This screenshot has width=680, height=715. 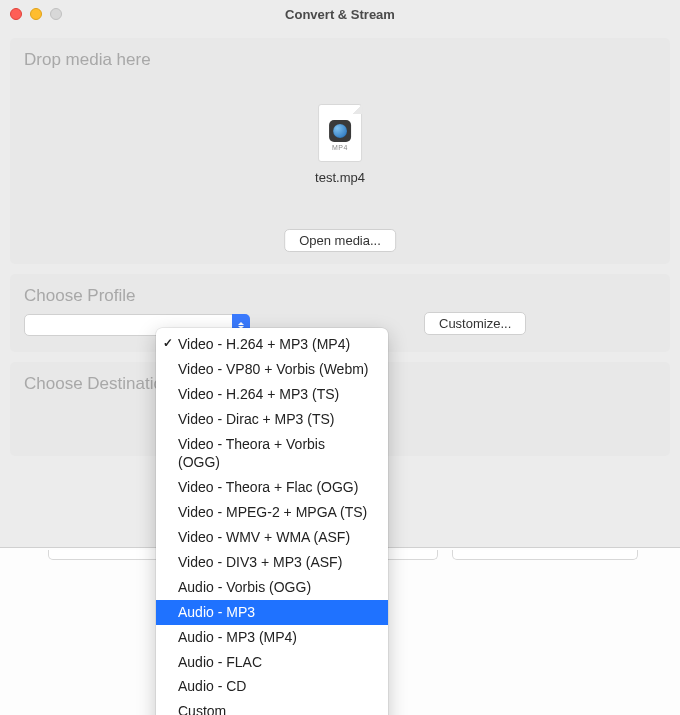 What do you see at coordinates (272, 686) in the screenshot?
I see `menu-item: Audio - CD` at bounding box center [272, 686].